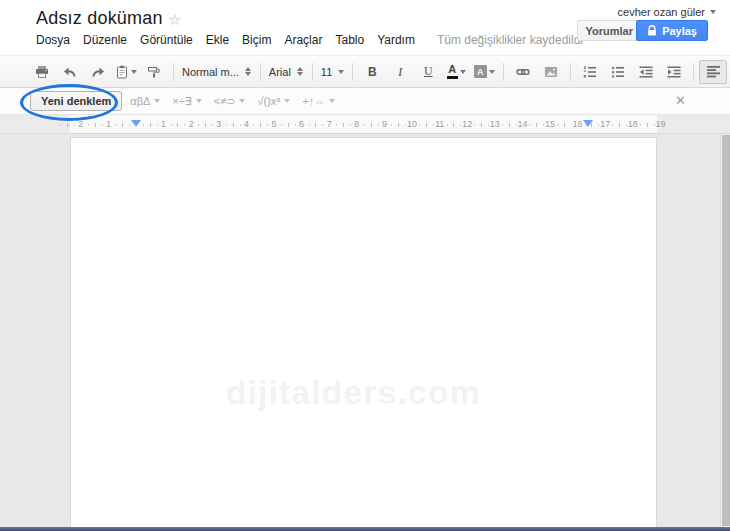  Describe the element at coordinates (590, 72) in the screenshot. I see `numbered-list-icon` at that location.